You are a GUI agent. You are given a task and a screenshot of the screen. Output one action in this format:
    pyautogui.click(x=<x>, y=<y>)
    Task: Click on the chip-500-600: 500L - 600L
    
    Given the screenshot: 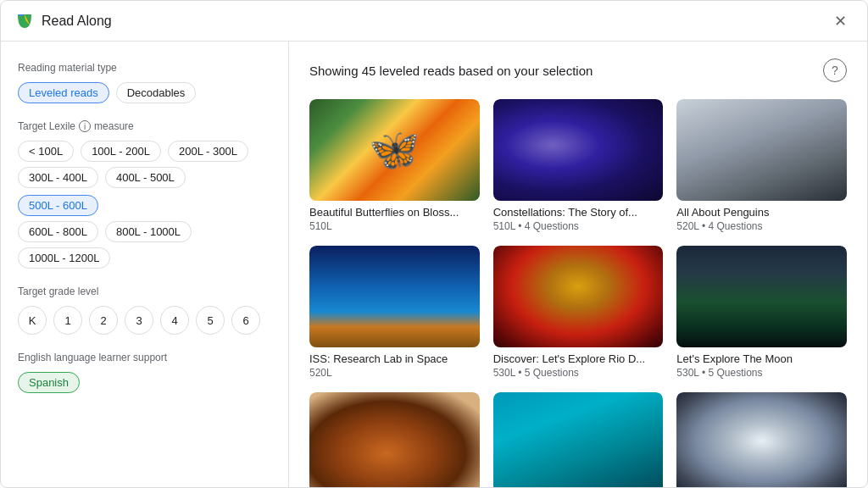 What is the action you would take?
    pyautogui.click(x=58, y=205)
    